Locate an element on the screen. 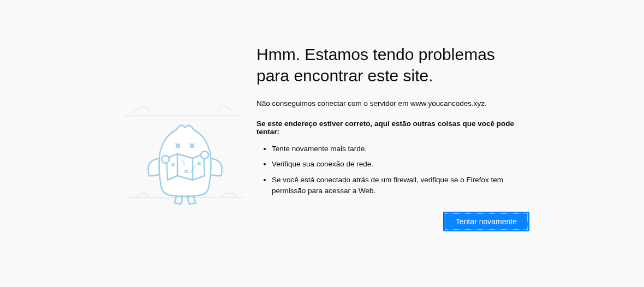  error-title: Hmm. Estamos tendo problemas para encont… is located at coordinates (393, 65).